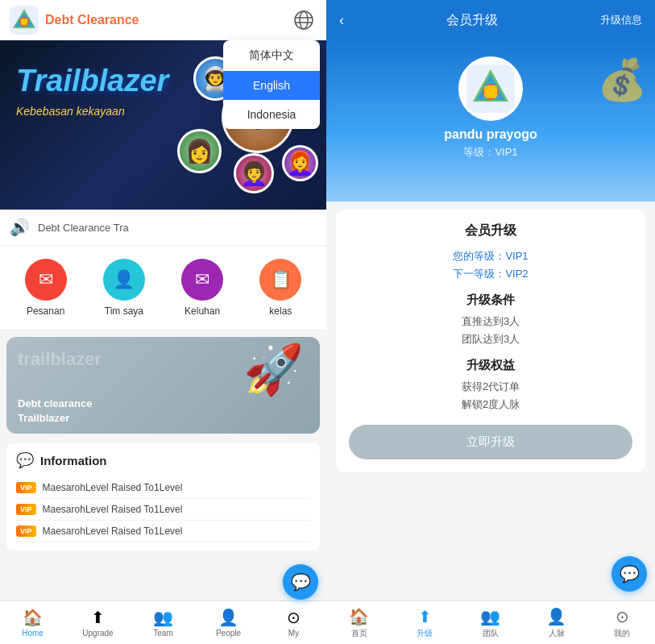  Describe the element at coordinates (491, 265) in the screenshot. I see `upgrade-detail: 您的等级：VIP1 下一等级：VIP2` at that location.